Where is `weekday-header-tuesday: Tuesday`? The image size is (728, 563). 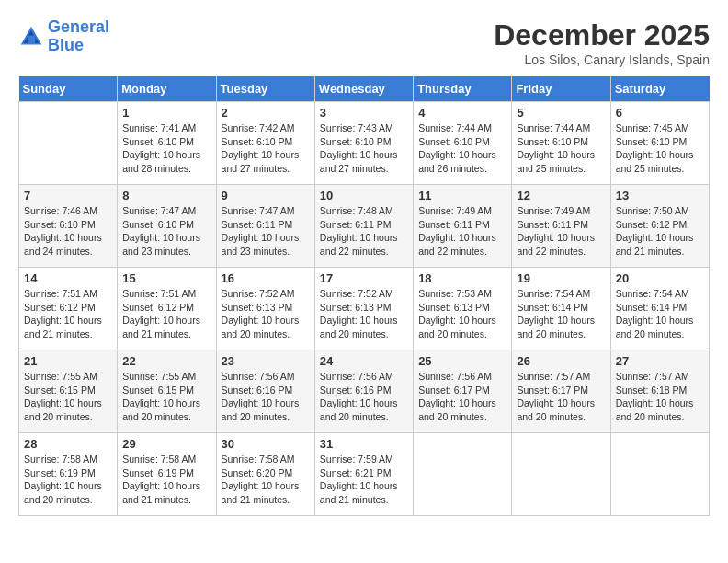
weekday-header-tuesday: Tuesday is located at coordinates (265, 89).